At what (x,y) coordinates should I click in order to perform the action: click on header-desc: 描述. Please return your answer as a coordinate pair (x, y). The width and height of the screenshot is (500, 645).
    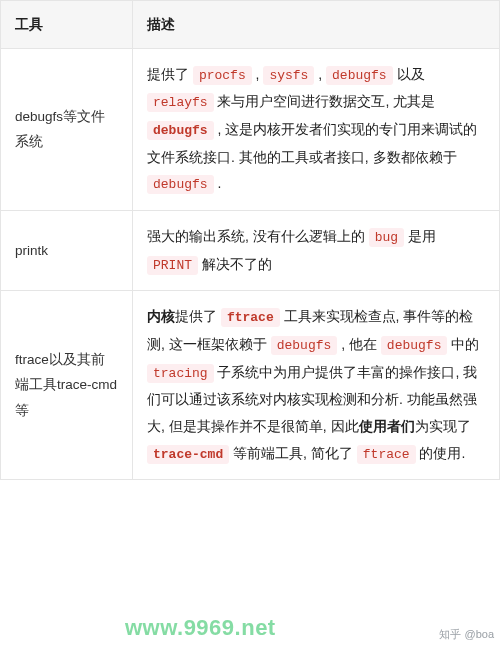
    Looking at the image, I should click on (316, 25).